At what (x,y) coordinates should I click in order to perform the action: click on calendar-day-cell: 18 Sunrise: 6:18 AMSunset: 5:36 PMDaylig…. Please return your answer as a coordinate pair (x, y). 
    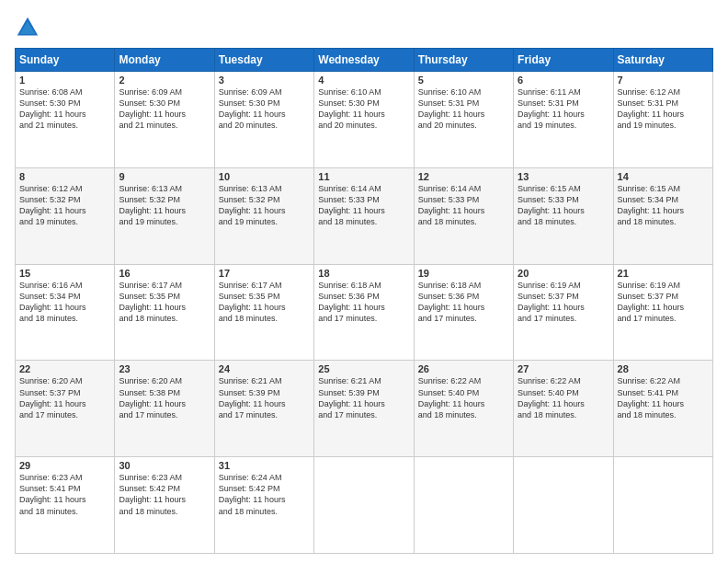
    Looking at the image, I should click on (364, 313).